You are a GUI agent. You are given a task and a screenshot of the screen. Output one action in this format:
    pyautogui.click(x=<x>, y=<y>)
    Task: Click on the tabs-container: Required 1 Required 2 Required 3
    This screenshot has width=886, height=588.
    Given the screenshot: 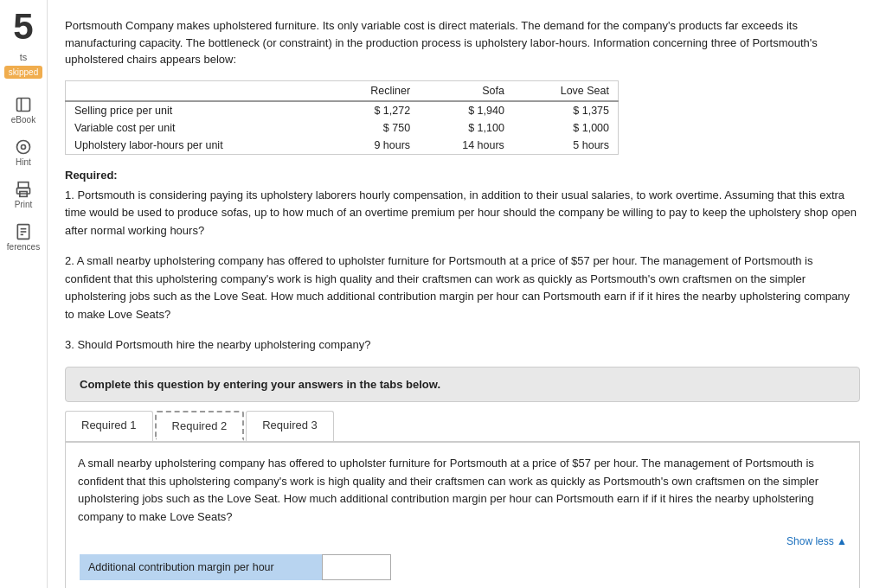 What is the action you would take?
    pyautogui.click(x=462, y=427)
    